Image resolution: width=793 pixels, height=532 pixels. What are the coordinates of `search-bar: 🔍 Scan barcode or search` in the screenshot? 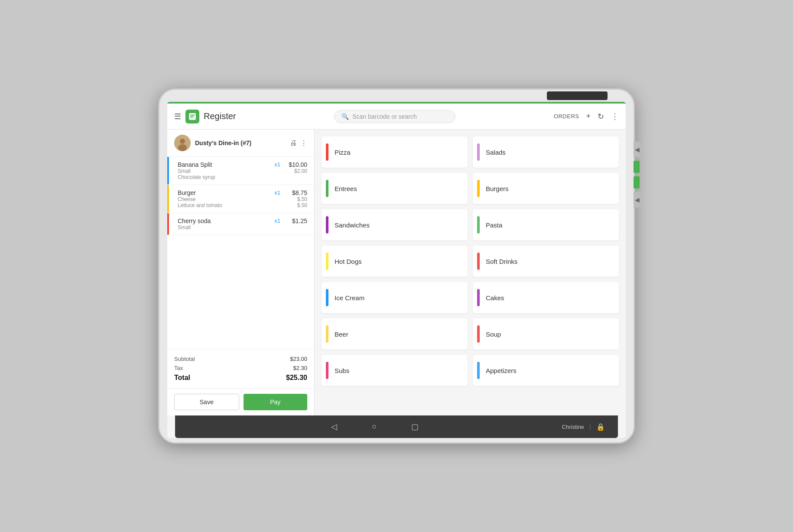 It's located at (395, 117).